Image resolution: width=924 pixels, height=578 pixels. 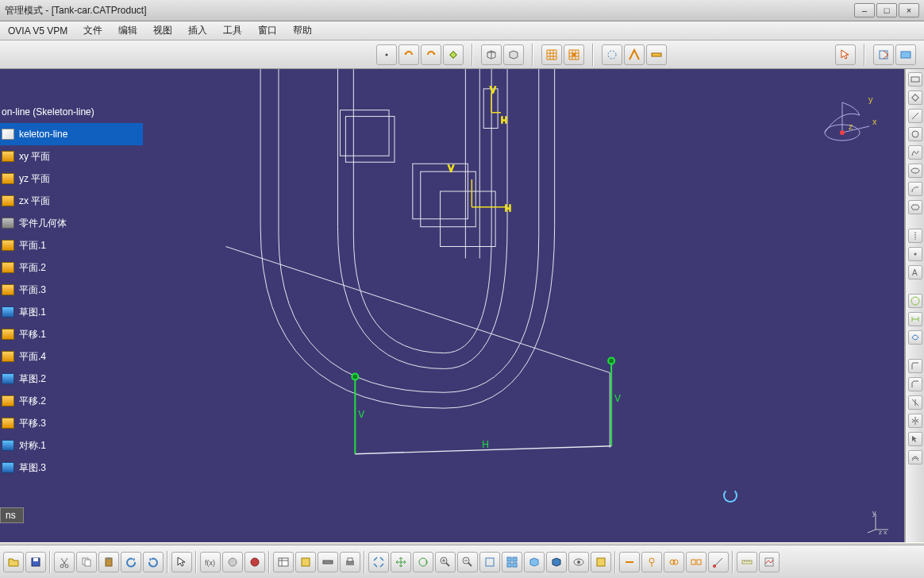 I want to click on workbench-icon, so click(x=906, y=55).